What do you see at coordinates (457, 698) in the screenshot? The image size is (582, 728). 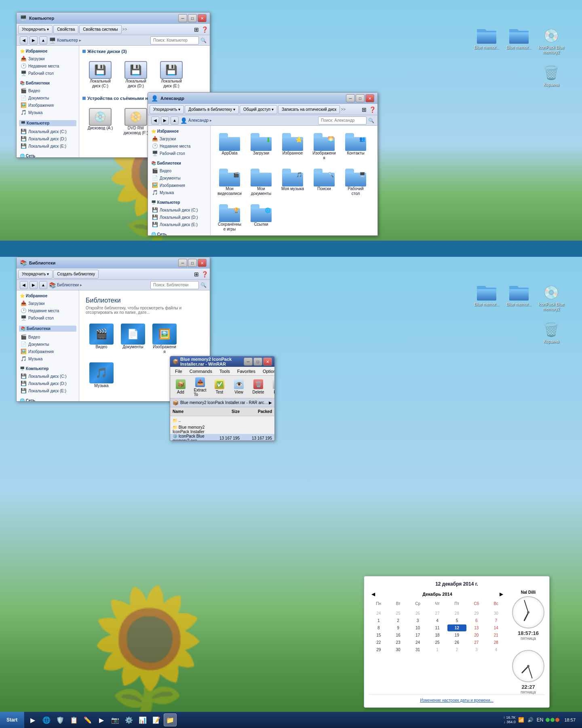 I see `cal-settings-link: Изменение настроек даты и времени...` at bounding box center [457, 698].